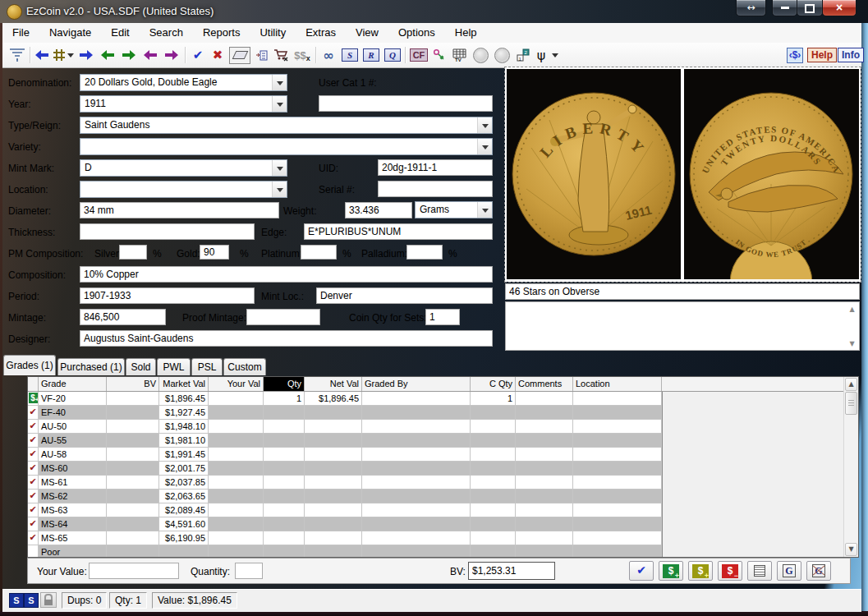 The image size is (868, 616). What do you see at coordinates (406, 103) in the screenshot?
I see `user-cat-input` at bounding box center [406, 103].